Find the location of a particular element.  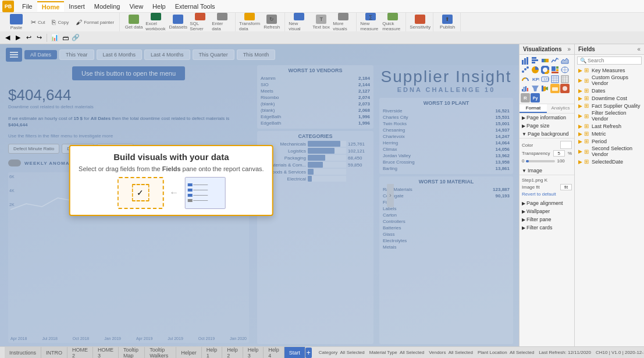

viz-column-chart-icon is located at coordinates (535, 61).